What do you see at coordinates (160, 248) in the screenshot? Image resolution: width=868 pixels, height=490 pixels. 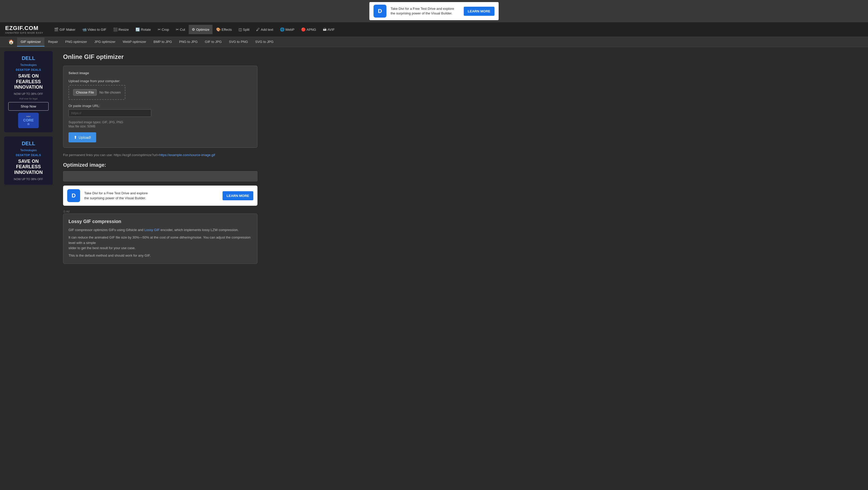 I see `lossy-text-3: slider to get the best result for your u…` at bounding box center [160, 248].